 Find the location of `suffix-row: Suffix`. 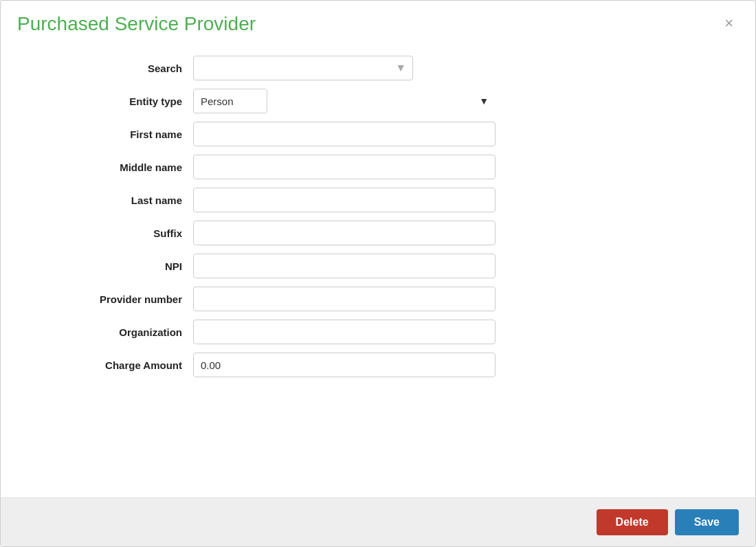

suffix-row: Suffix is located at coordinates (378, 233).